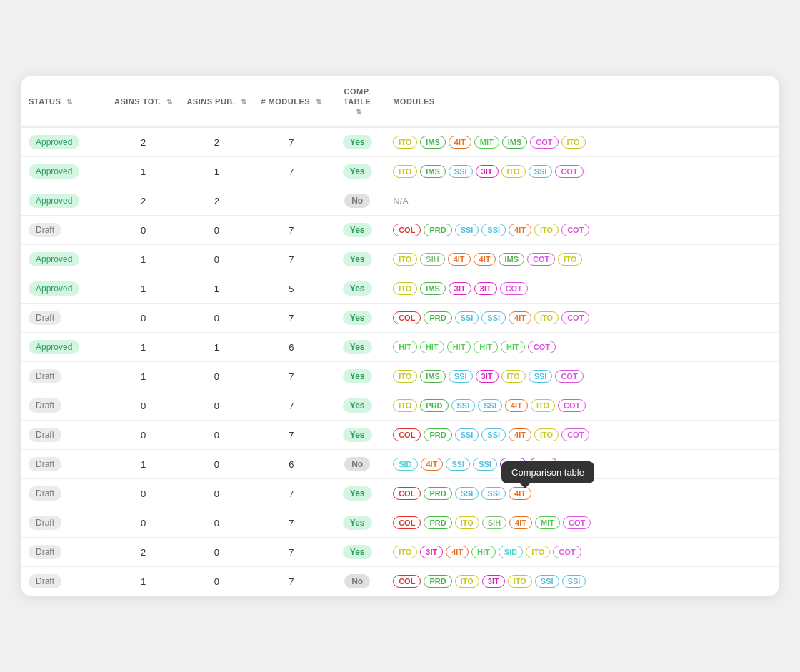  I want to click on module-tag: TES, so click(513, 464).